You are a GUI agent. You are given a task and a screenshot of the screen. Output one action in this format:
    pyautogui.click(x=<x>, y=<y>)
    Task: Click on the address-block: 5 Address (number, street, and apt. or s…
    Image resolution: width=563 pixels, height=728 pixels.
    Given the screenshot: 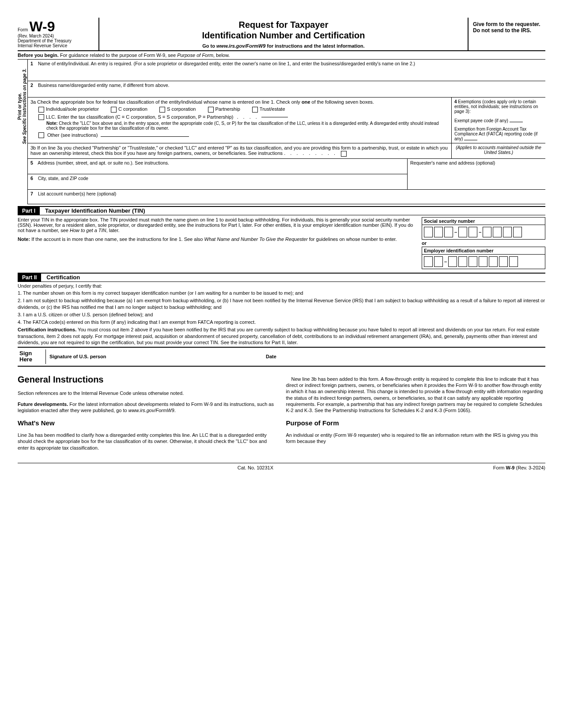 What is the action you would take?
    pyautogui.click(x=287, y=174)
    